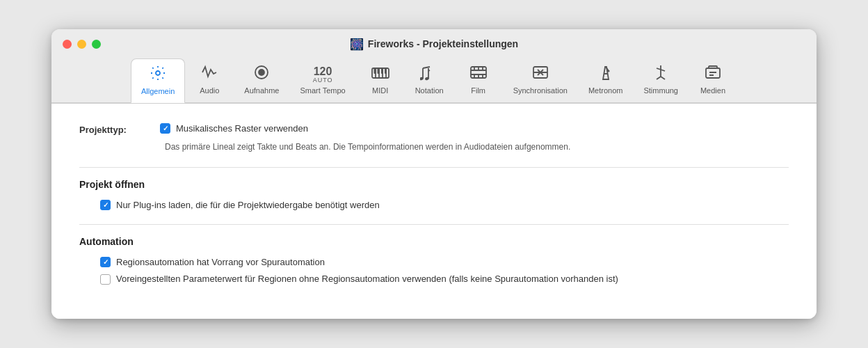 The width and height of the screenshot is (868, 348). I want to click on checkbox2: ✓, so click(106, 205).